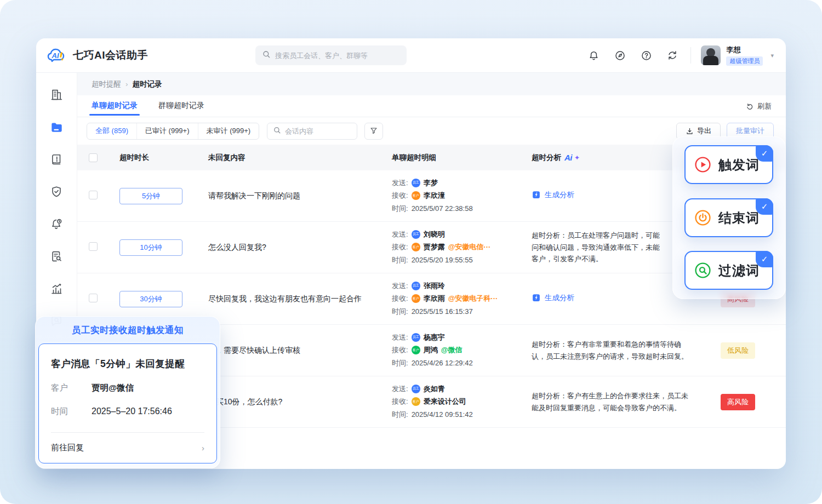 This screenshot has height=504, width=822. What do you see at coordinates (71, 412) in the screenshot?
I see `time-label: 时间` at bounding box center [71, 412].